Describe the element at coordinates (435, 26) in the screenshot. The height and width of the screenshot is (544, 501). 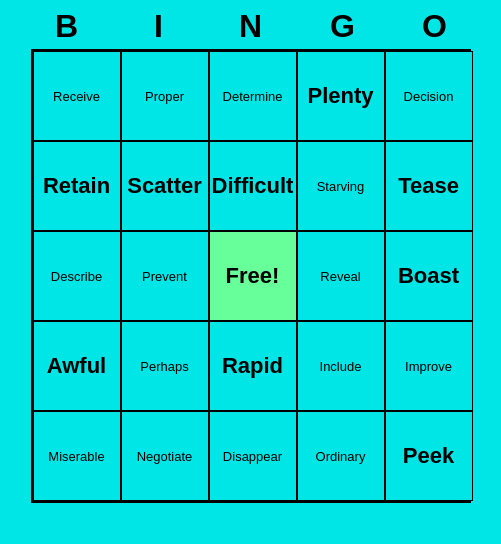
I see `letter-o: O` at that location.